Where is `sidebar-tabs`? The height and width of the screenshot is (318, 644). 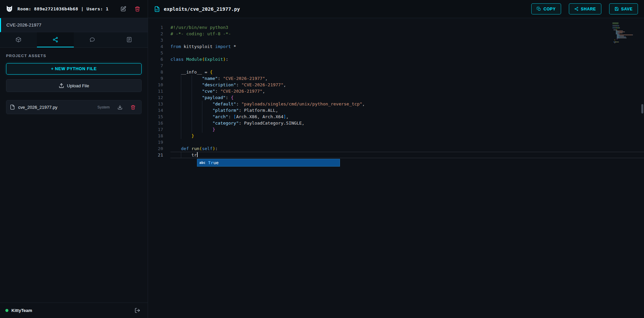 sidebar-tabs is located at coordinates (74, 40).